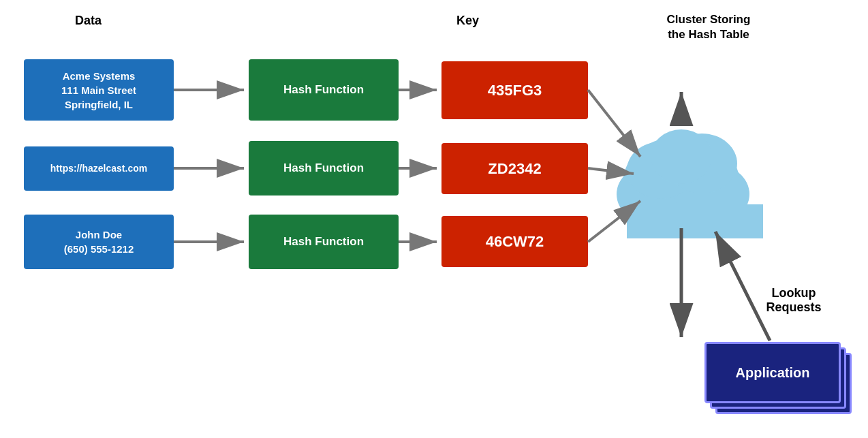 Image resolution: width=868 pixels, height=438 pixels. What do you see at coordinates (515, 90) in the screenshot?
I see `key-box-1: 435FG3` at bounding box center [515, 90].